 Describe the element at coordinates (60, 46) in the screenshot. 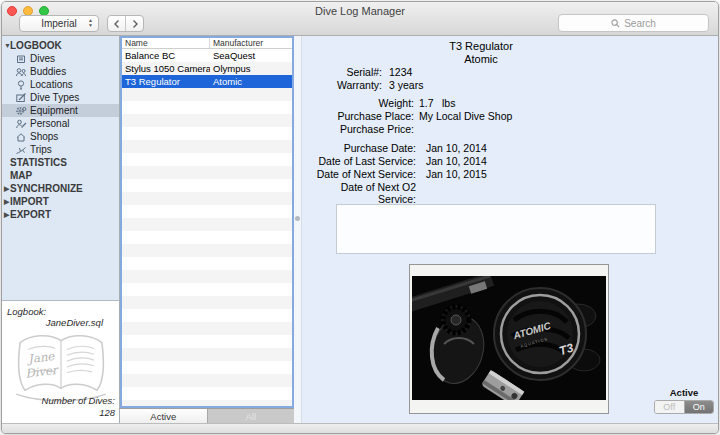

I see `sidebar-section-logbook: ▼ LOGBOOK` at that location.